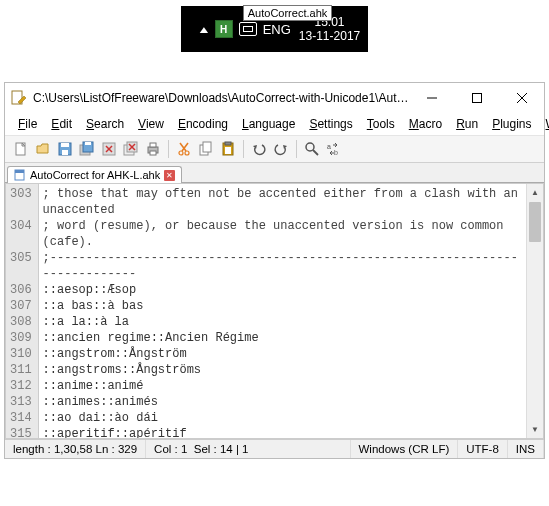 The width and height of the screenshot is (549, 506). Describe the element at coordinates (312, 149) in the screenshot. I see `find-button` at that location.